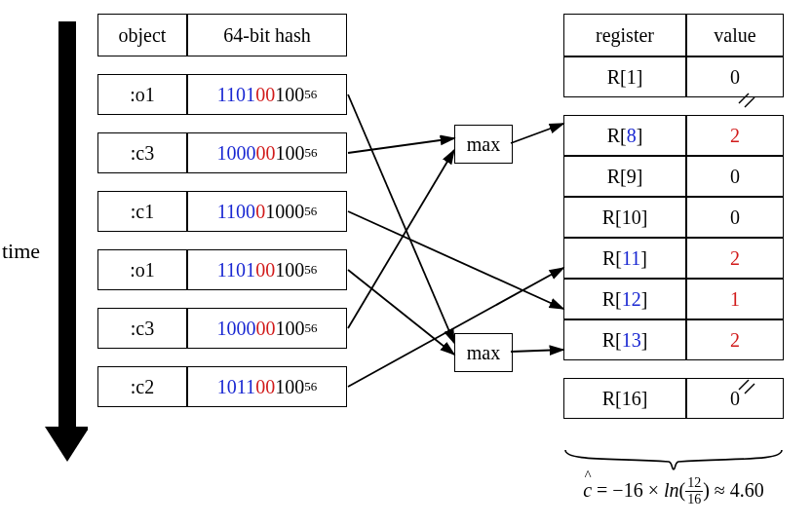 The height and width of the screenshot is (525, 812). I want to click on max-box-1: max, so click(483, 144).